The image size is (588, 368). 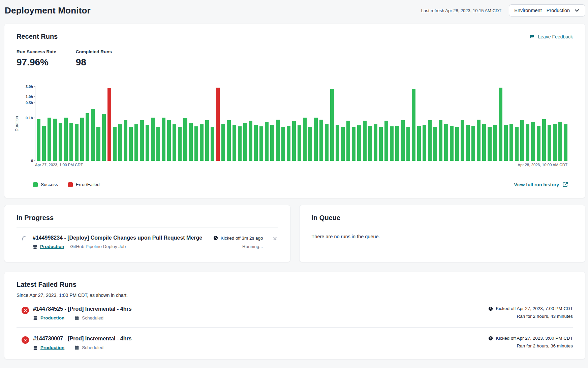 I want to click on environment-value: Production, so click(x=558, y=10).